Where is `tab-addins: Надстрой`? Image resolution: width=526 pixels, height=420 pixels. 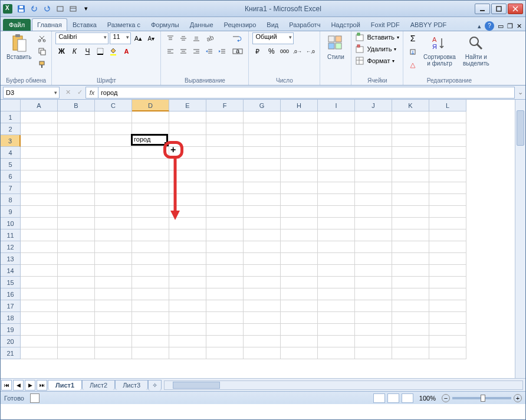
tab-addins: Надстрой is located at coordinates (346, 25).